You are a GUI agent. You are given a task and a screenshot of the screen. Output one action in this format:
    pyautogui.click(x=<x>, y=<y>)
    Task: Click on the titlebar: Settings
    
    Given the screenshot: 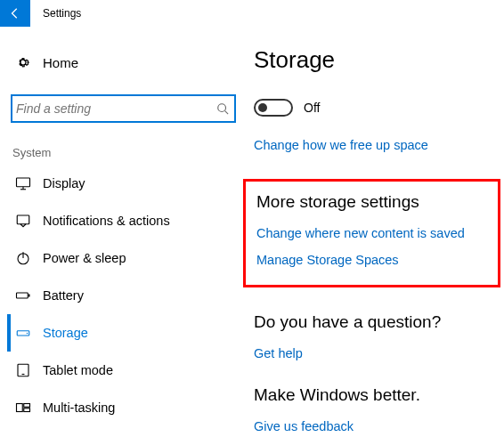 What is the action you would take?
    pyautogui.click(x=252, y=13)
    